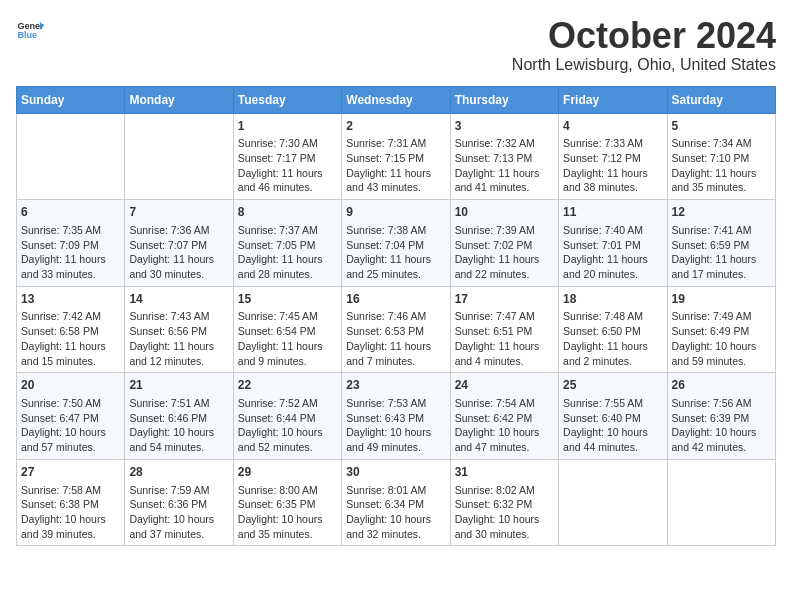 Image resolution: width=792 pixels, height=612 pixels. Describe the element at coordinates (644, 36) in the screenshot. I see `calendar-title: October 2024` at that location.